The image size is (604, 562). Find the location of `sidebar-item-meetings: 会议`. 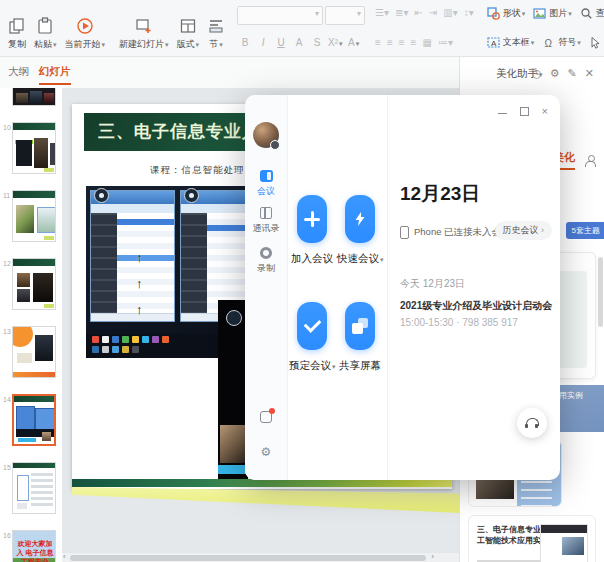

sidebar-item-meetings: 会议 is located at coordinates (266, 184).